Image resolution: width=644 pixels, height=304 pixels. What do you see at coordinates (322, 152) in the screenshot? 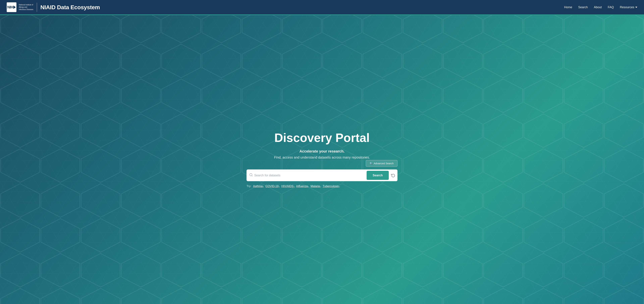
I see `hero-subtitle-bold: Accelerate your research.` at bounding box center [322, 152].